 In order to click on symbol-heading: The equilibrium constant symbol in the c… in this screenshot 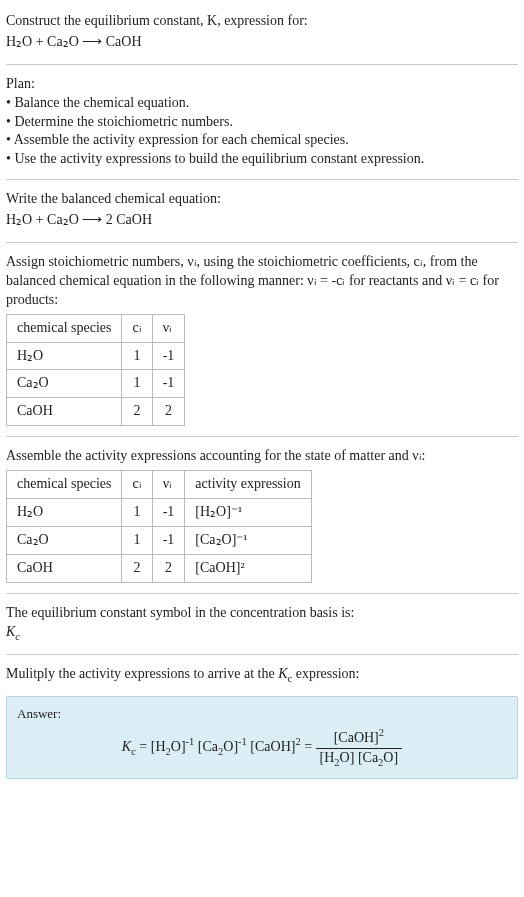, I will do `click(262, 614)`.